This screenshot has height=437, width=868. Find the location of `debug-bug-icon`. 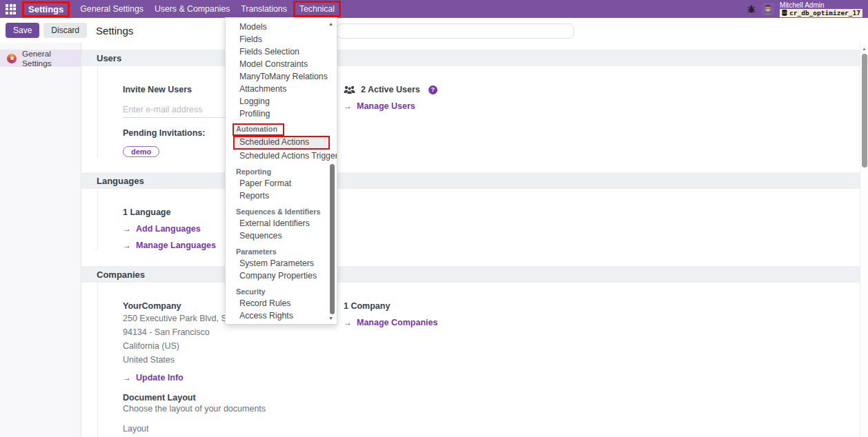

debug-bug-icon is located at coordinates (751, 9).